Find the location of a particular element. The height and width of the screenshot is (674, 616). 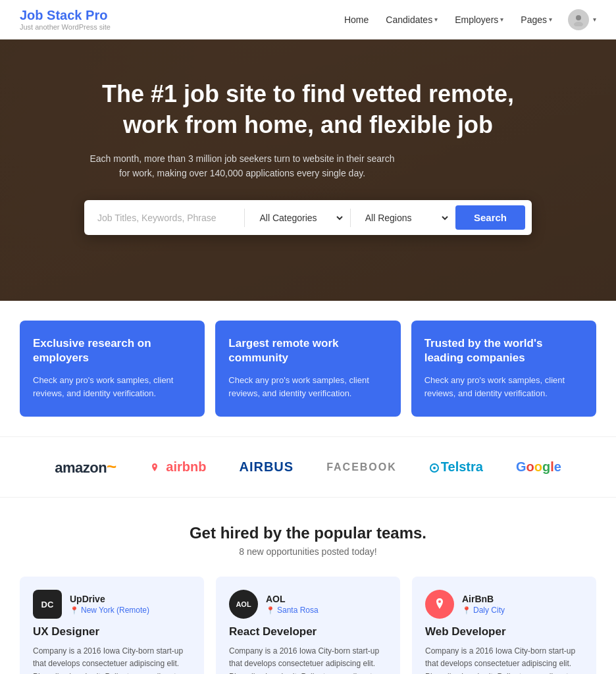

telstra-logo: Telstra is located at coordinates (457, 467).